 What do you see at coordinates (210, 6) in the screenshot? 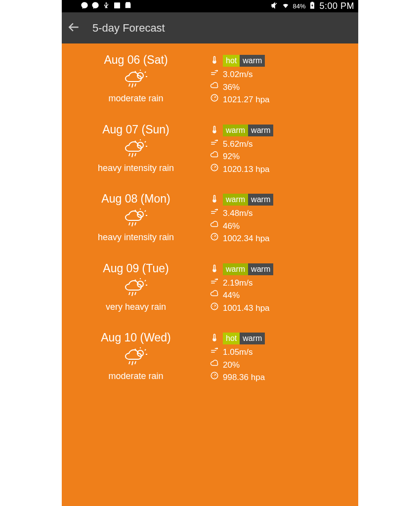
I see `status-bar: 84% 5:00 PM` at bounding box center [210, 6].